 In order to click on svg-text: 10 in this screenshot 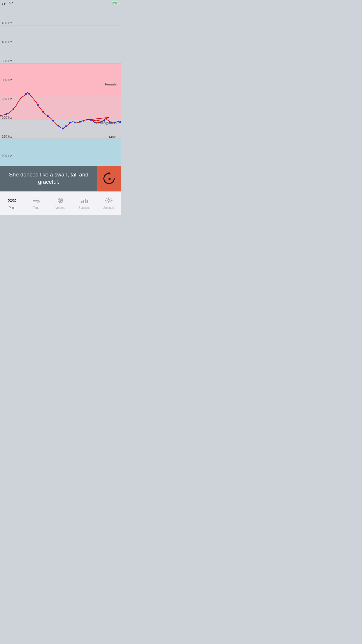, I will do `click(109, 179)`.